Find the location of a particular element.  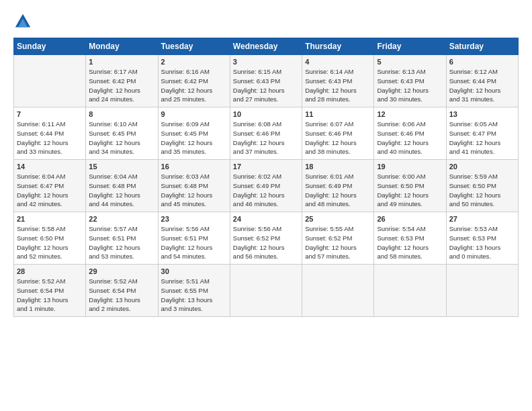

calendar-cell: 3Sunrise: 6:15 AM Sunset: 6:43 PM Daylig… is located at coordinates (266, 81).